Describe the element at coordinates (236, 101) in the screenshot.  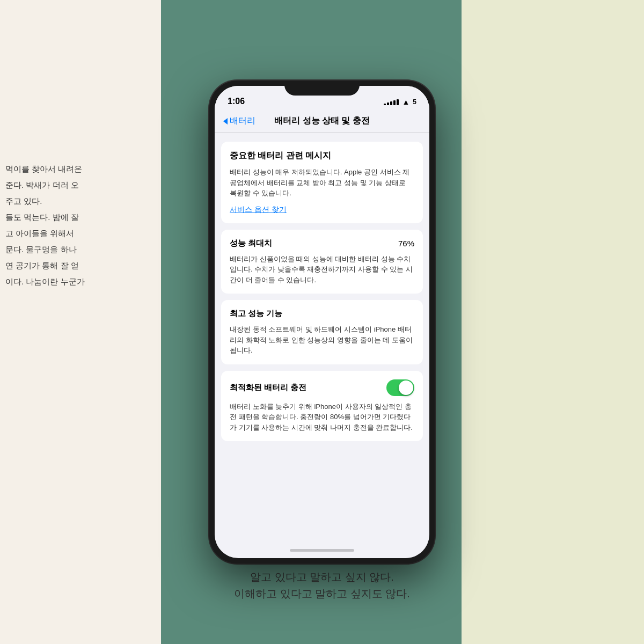
I see `status-time: 1:06` at that location.